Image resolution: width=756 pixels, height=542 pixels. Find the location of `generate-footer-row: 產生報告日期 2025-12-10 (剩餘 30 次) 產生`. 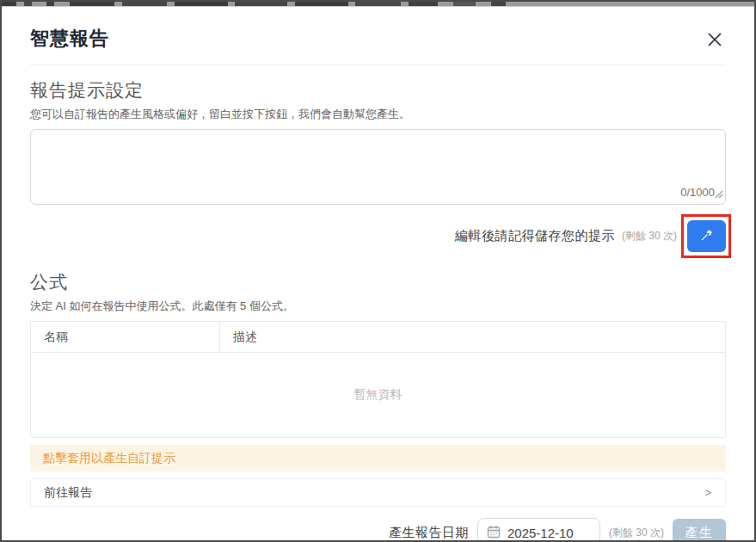

generate-footer-row: 產生報告日期 2025-12-10 (剩餘 30 次) 產生 is located at coordinates (378, 530).